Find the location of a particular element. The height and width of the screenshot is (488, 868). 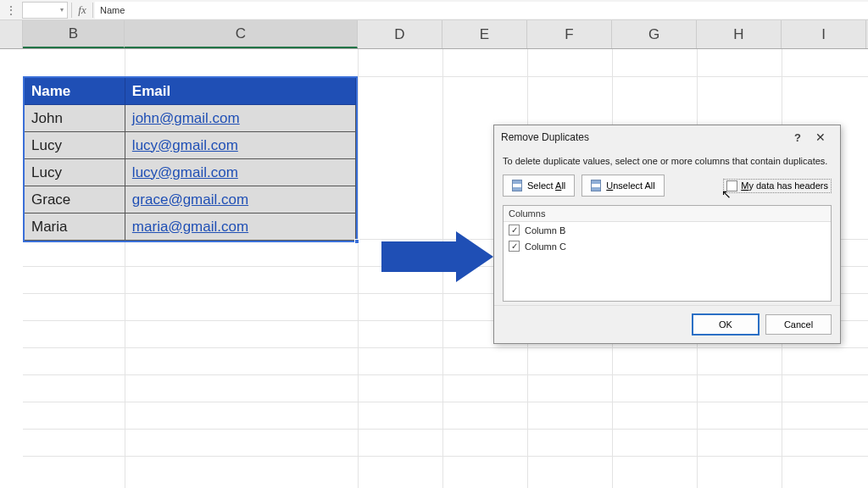

column-headers: B C D E F G H I is located at coordinates (434, 35).